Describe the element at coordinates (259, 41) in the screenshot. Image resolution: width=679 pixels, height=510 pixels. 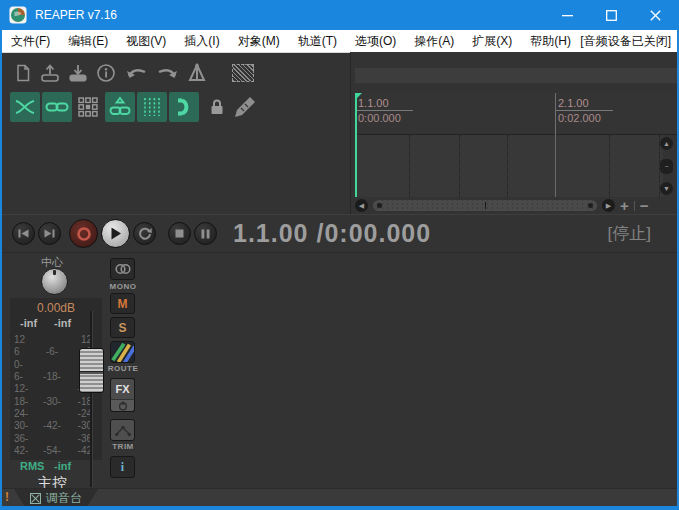
I see `menu-item: 对象(M)` at that location.